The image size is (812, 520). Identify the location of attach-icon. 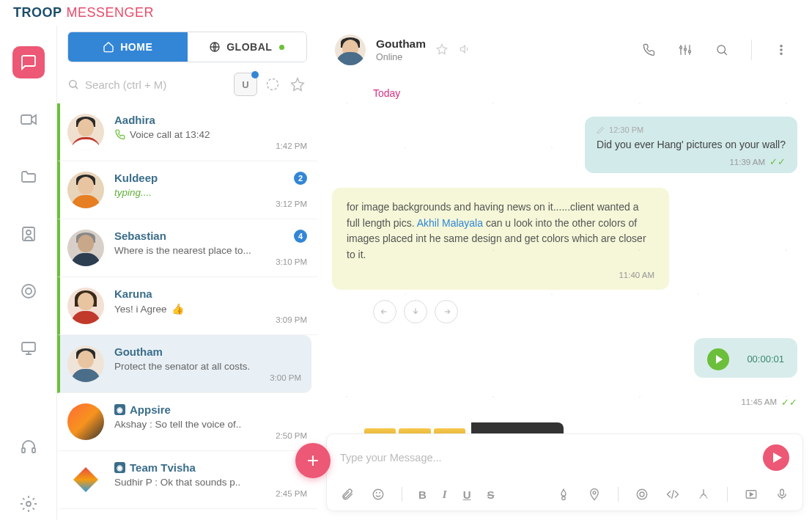
(347, 494).